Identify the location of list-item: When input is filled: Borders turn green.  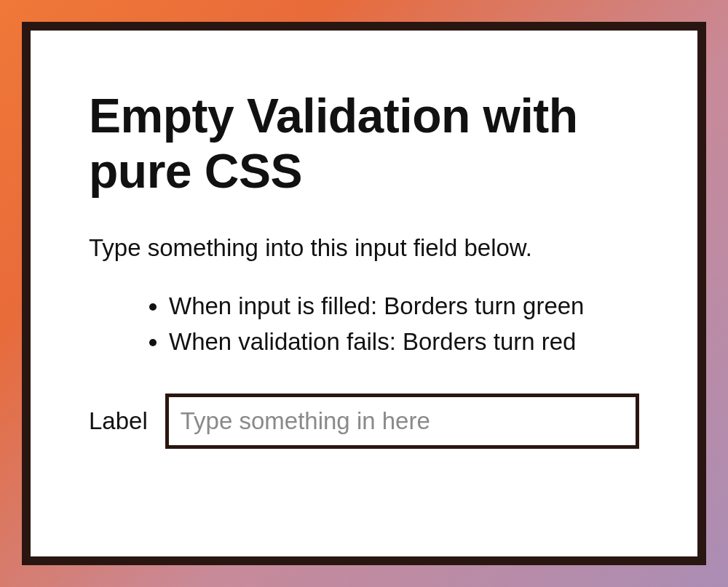
(404, 306).